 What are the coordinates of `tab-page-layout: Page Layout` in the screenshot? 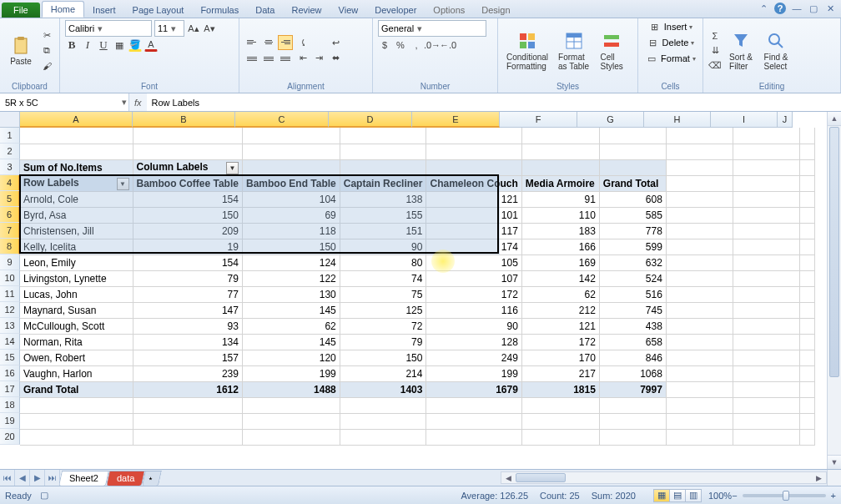 It's located at (159, 10).